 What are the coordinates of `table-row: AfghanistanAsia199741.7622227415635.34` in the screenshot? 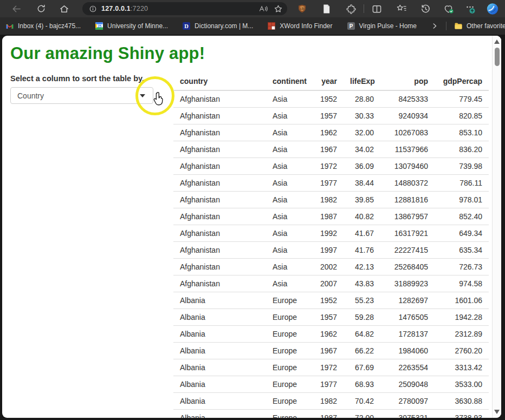 It's located at (331, 250).